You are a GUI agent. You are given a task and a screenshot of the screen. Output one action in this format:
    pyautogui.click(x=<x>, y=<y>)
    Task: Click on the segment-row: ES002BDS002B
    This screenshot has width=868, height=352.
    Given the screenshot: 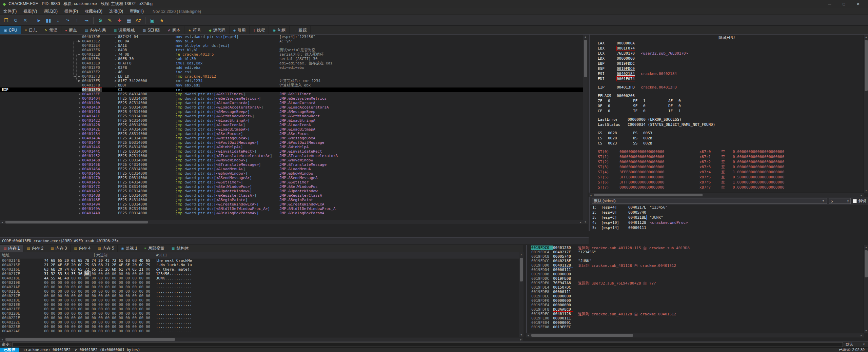 What is the action you would take?
    pyautogui.click(x=727, y=138)
    